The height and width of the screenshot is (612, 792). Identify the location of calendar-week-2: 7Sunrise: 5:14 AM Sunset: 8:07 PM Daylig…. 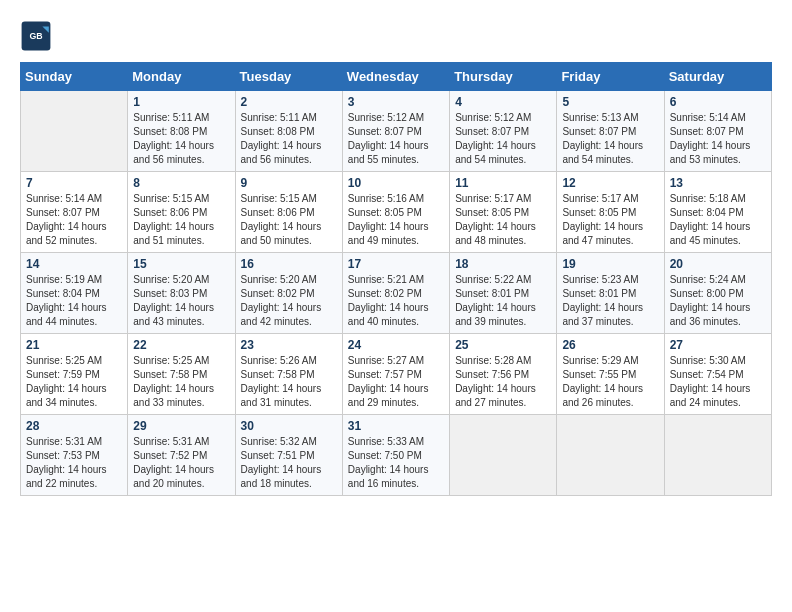
(396, 212).